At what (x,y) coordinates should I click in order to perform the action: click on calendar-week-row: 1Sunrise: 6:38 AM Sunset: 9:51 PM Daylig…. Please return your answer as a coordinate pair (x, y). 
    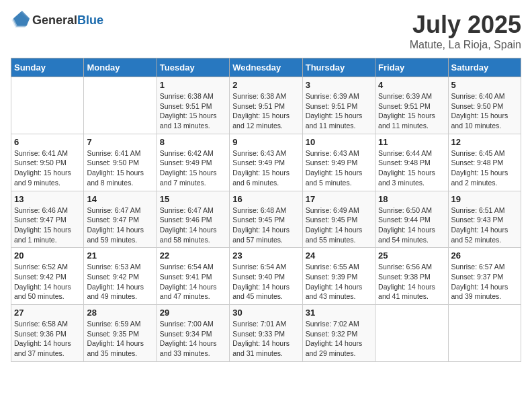
    Looking at the image, I should click on (266, 106).